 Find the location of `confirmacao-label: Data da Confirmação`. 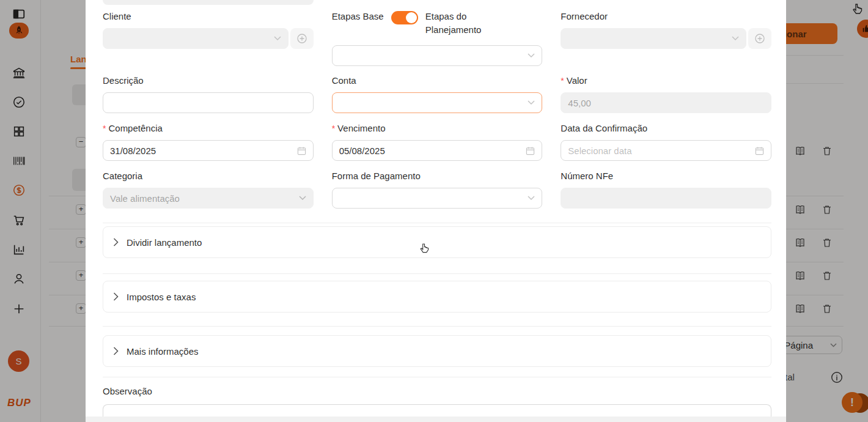

confirmacao-label: Data da Confirmação is located at coordinates (666, 128).